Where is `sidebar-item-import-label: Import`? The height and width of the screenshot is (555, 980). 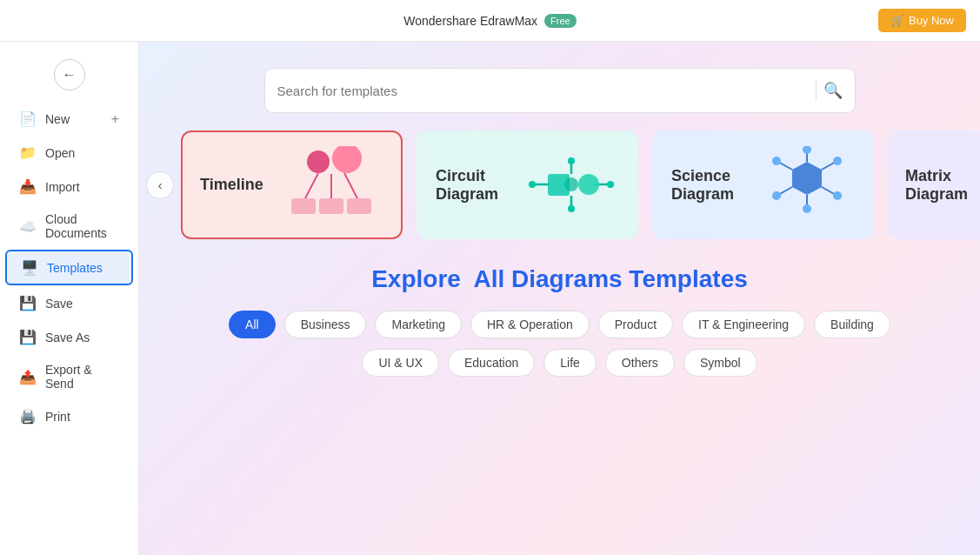
sidebar-item-import-label: Import is located at coordinates (63, 187).